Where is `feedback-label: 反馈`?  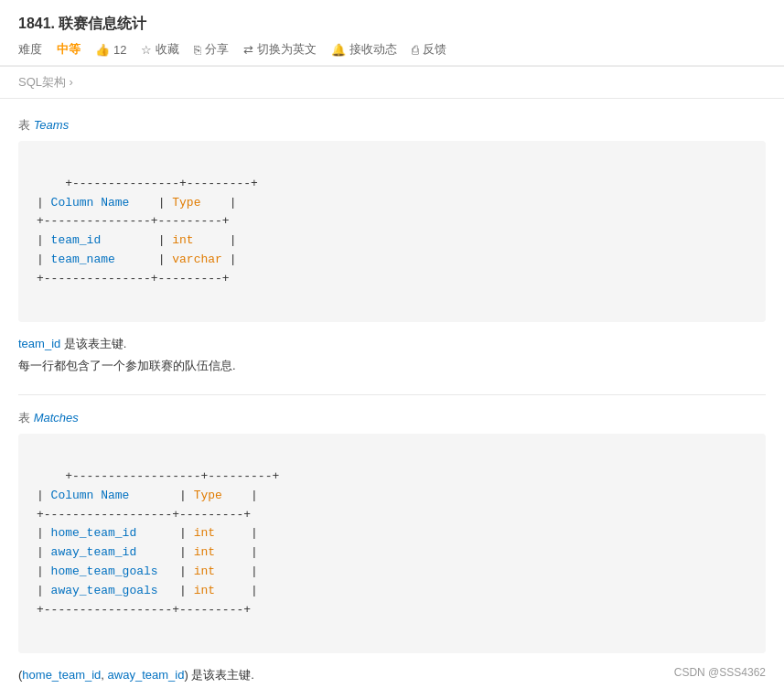
feedback-label: 反馈 is located at coordinates (435, 49).